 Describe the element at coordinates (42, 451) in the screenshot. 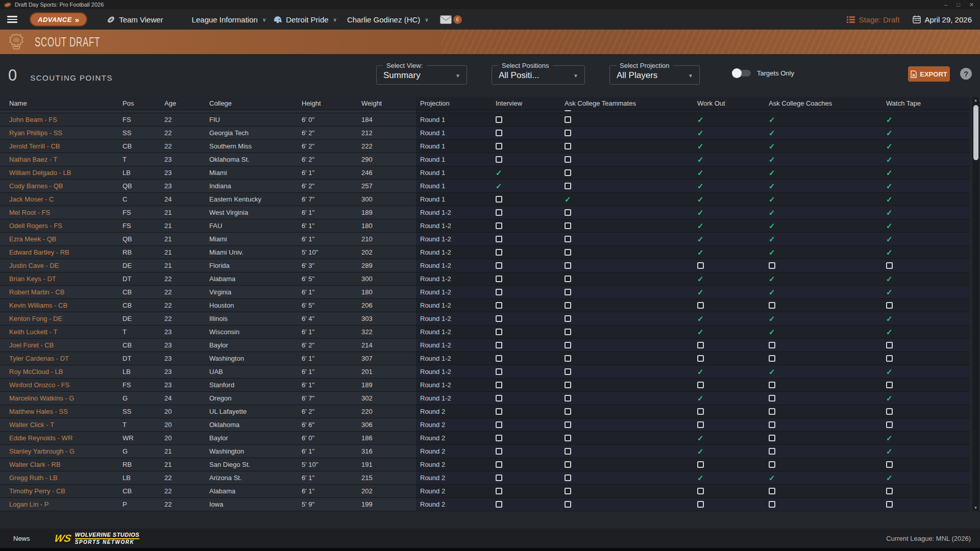

I see `player-name-link: Stanley Yarbrough - G` at that location.